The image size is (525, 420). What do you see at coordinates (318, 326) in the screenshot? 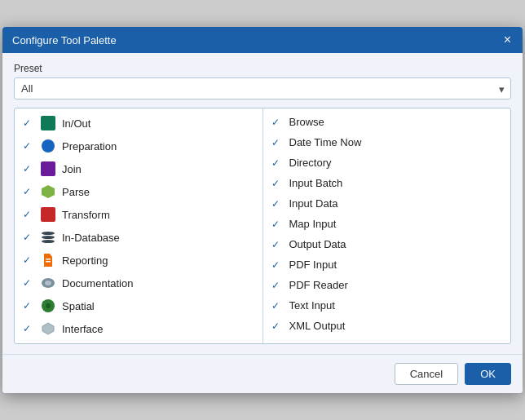
I see `item-label: XML Output` at bounding box center [318, 326].